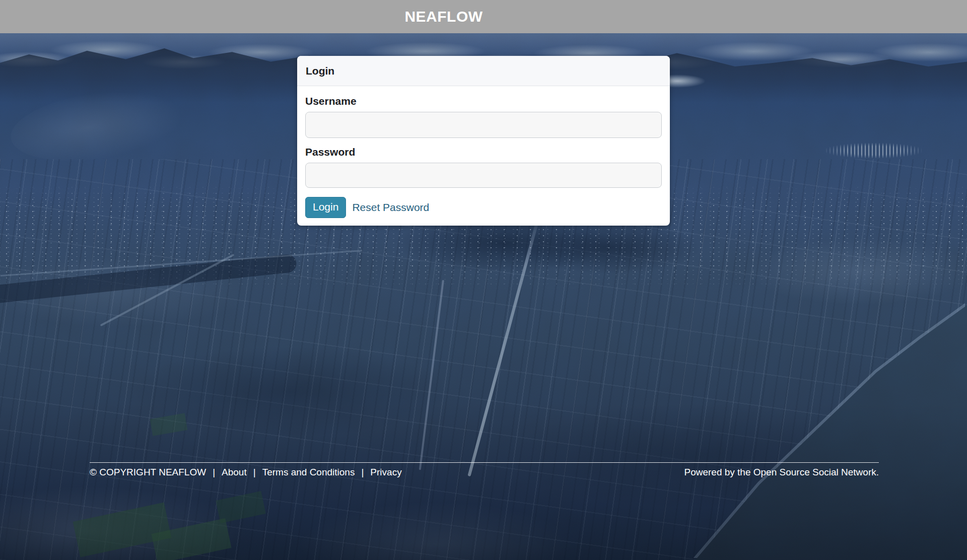 This screenshot has width=967, height=560. What do you see at coordinates (234, 472) in the screenshot?
I see `footer-link-about: About` at bounding box center [234, 472].